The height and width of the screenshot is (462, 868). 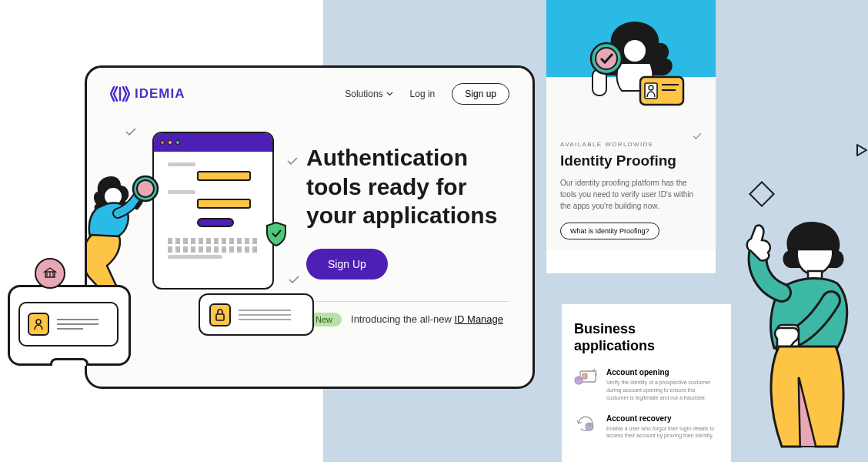 I want to click on user-icon, so click(x=38, y=324).